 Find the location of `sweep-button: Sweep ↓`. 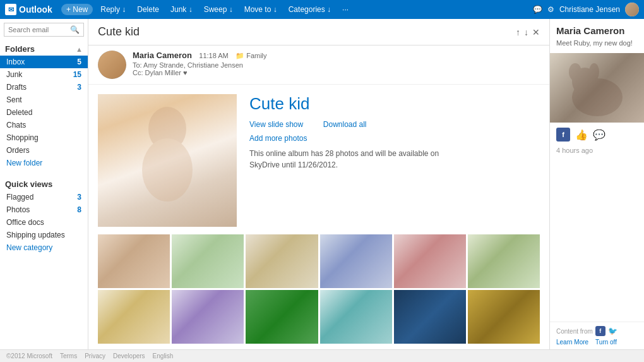

sweep-button: Sweep ↓ is located at coordinates (218, 9).